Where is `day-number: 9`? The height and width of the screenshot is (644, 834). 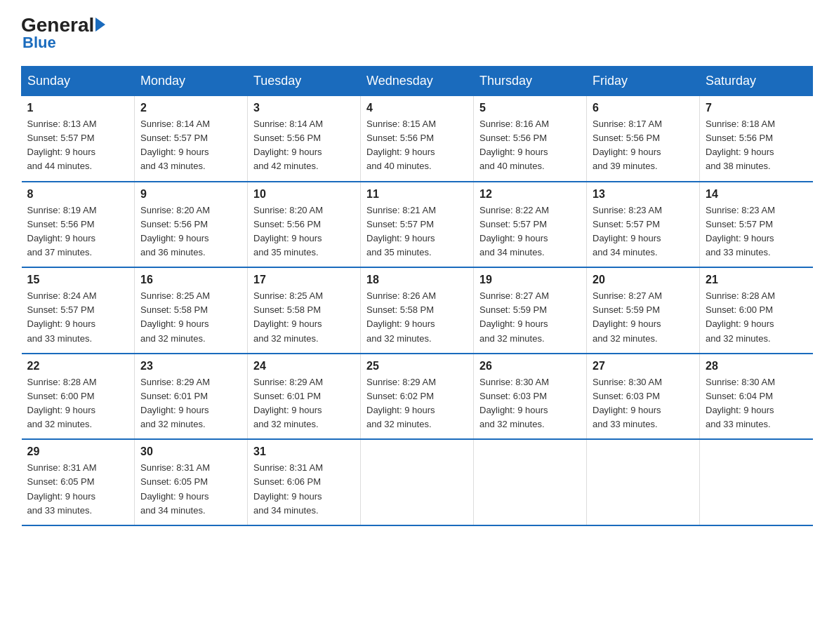 day-number: 9 is located at coordinates (191, 194).